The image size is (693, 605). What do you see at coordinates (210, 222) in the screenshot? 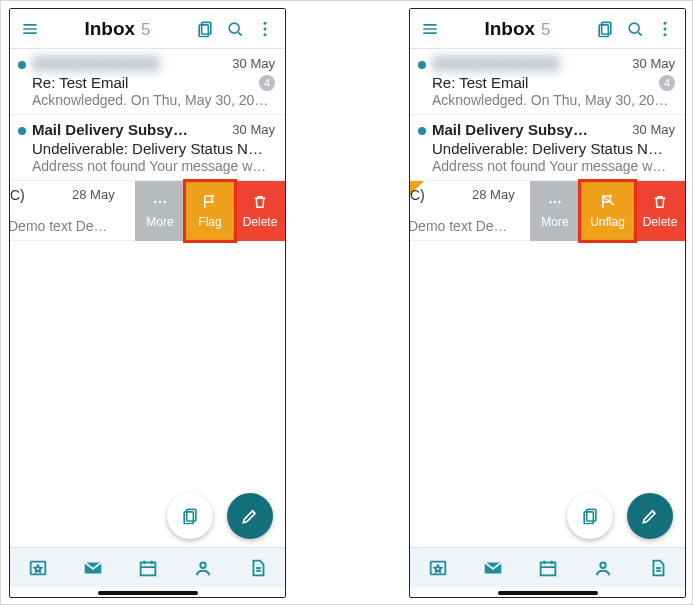
I see `flag-label: Flag` at bounding box center [210, 222].